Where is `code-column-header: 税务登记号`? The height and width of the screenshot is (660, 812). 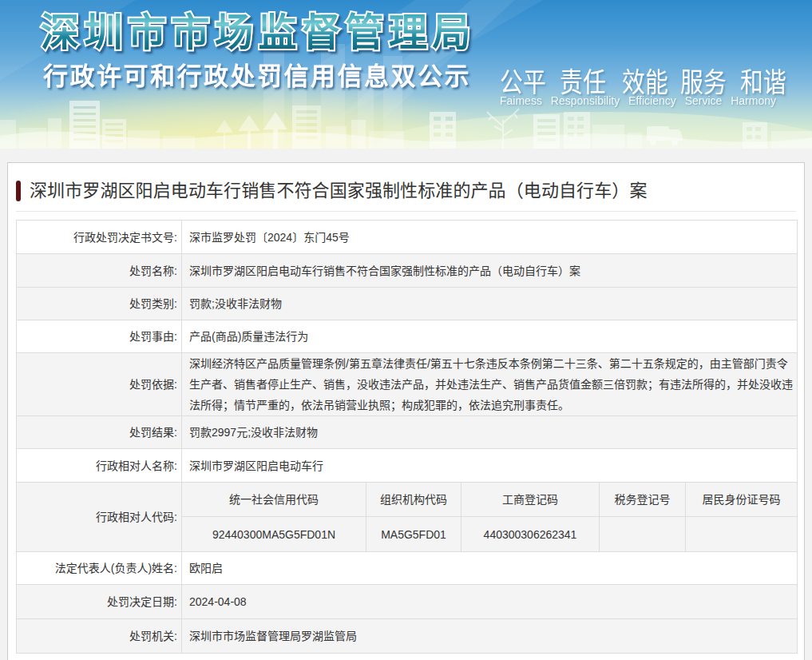 code-column-header: 税务登记号 is located at coordinates (643, 500).